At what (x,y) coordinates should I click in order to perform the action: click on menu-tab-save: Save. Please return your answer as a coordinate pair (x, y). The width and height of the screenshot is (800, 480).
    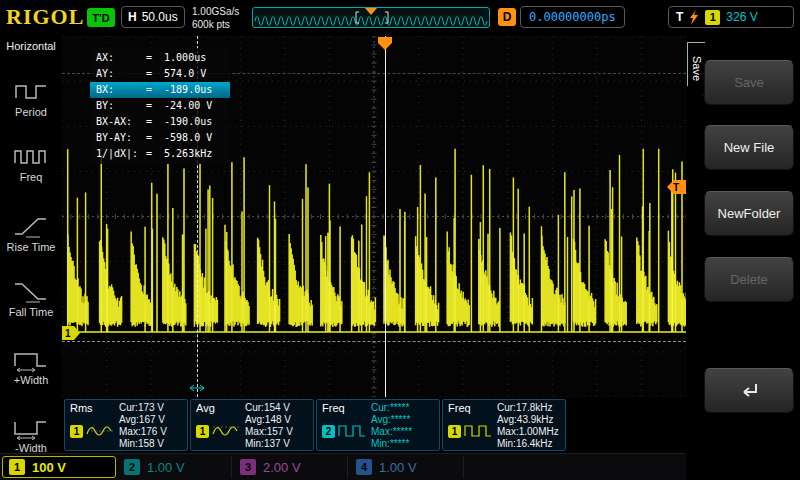
    Looking at the image, I should click on (696, 69).